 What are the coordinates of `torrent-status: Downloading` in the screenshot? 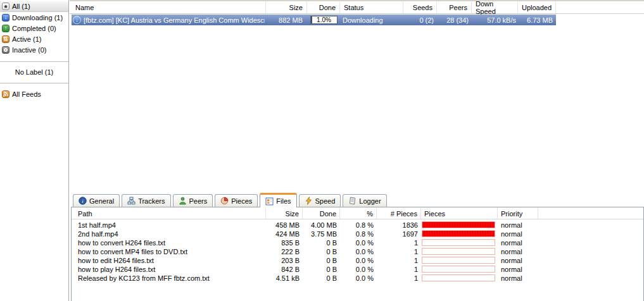 It's located at (373, 20).